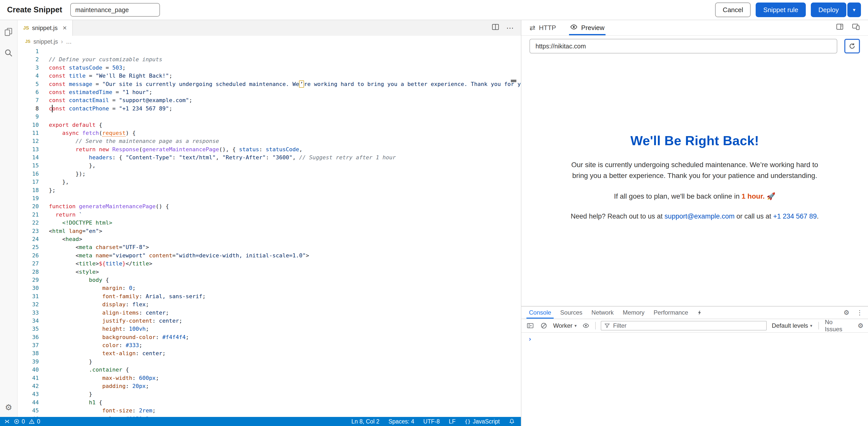 This screenshot has height=426, width=868. I want to click on warnings-indicator: 0, so click(34, 422).